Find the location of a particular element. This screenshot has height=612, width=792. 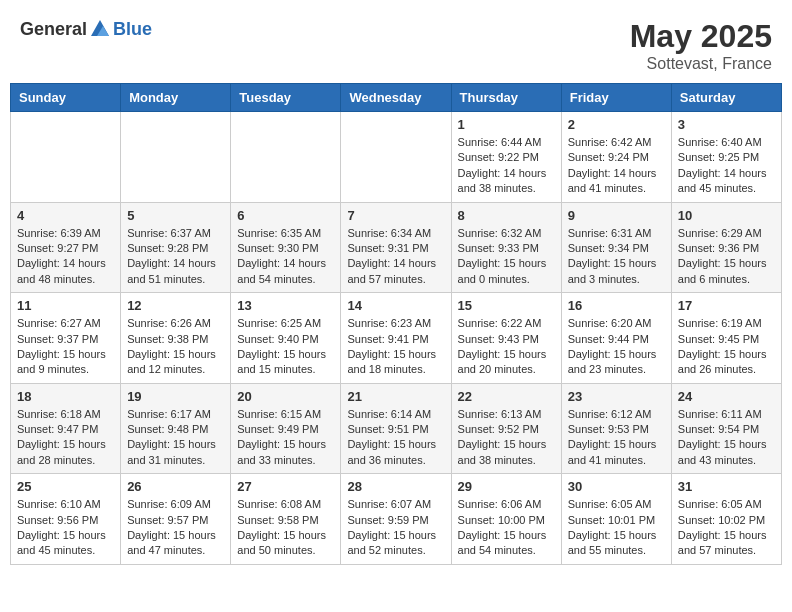

page-header: General Blue May 2025 Sottevast, France is located at coordinates (396, 44).